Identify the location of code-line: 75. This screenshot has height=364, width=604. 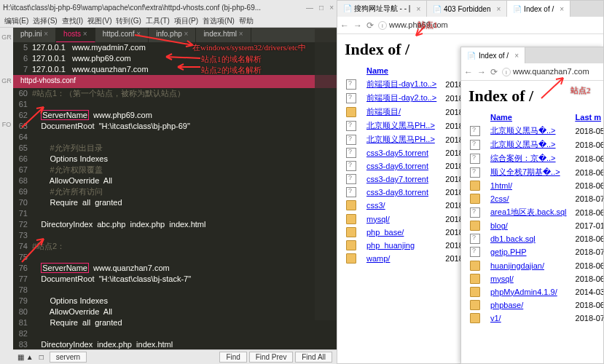
(175, 258).